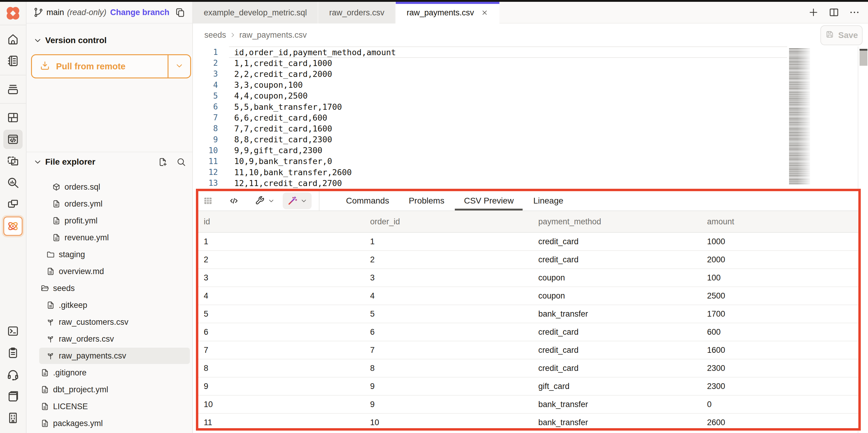 This screenshot has width=868, height=433. Describe the element at coordinates (427, 201) in the screenshot. I see `panel-tab-problems: Problems` at that location.